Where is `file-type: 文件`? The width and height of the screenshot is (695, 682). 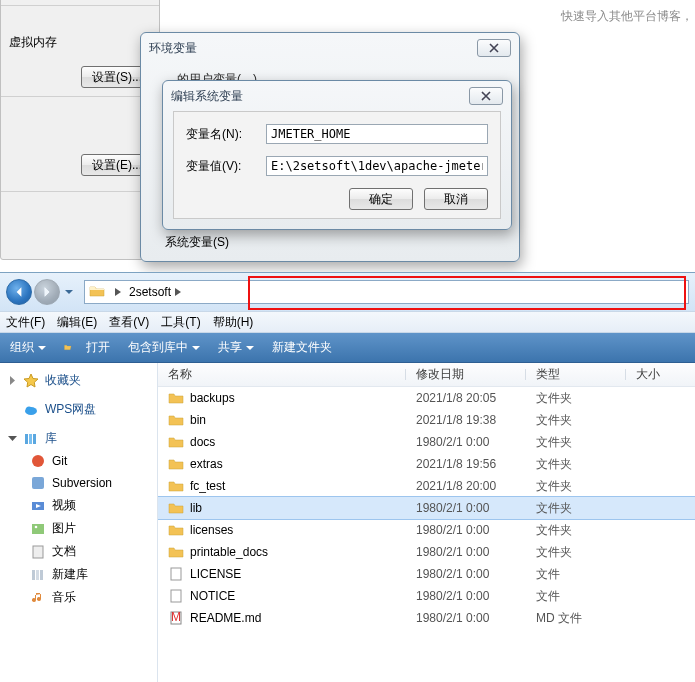 file-type: 文件 is located at coordinates (576, 596).